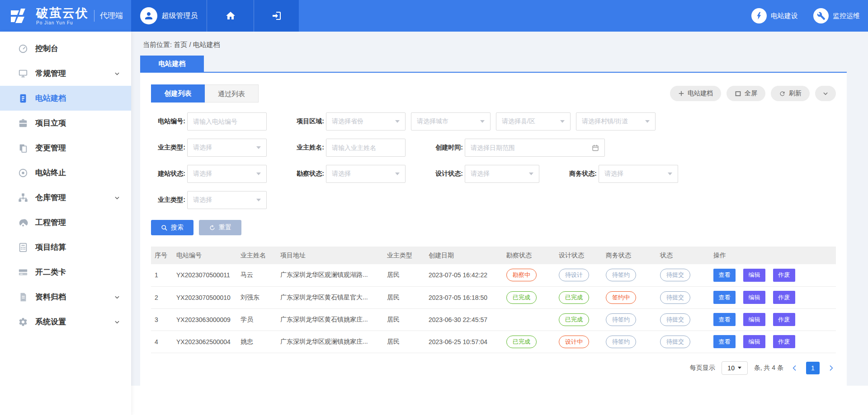 This screenshot has height=415, width=868. I want to click on station-code-input, so click(227, 121).